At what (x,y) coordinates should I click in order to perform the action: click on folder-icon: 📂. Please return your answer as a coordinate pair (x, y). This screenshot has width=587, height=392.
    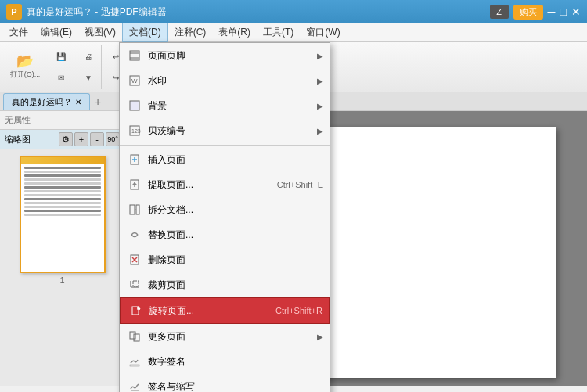
    Looking at the image, I should click on (25, 61).